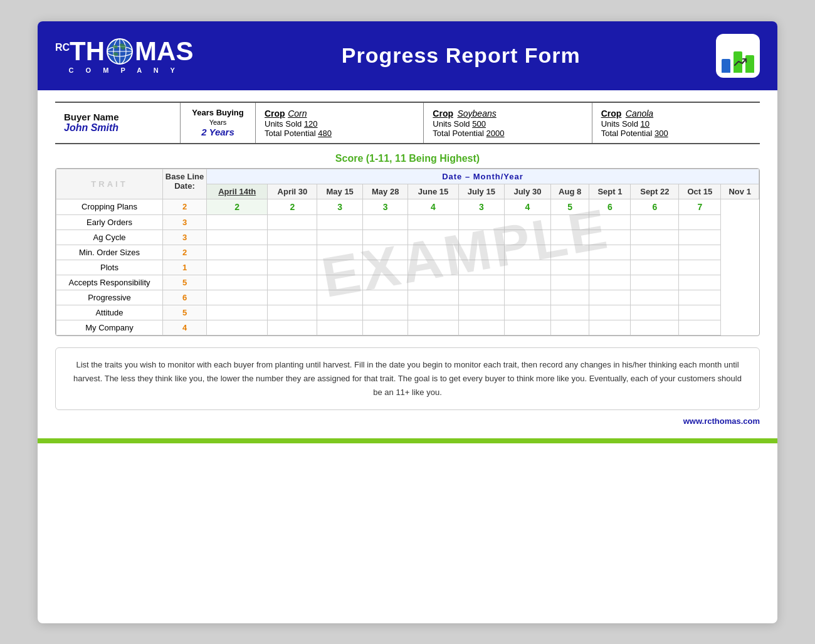 The image size is (815, 644). Describe the element at coordinates (408, 441) in the screenshot. I see `green-bar` at that location.